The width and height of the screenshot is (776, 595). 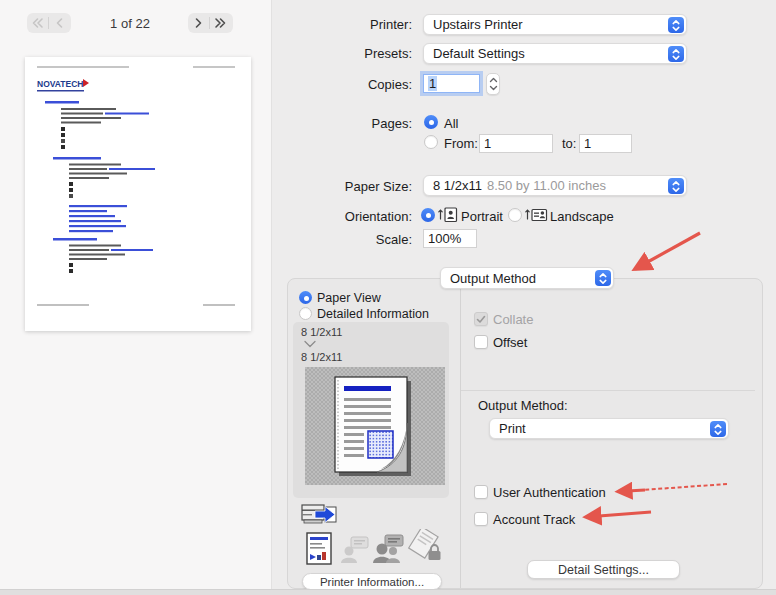 I want to click on users-comment-icon, so click(x=388, y=549).